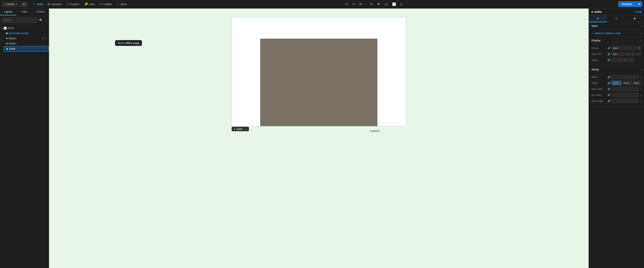 This screenshot has height=268, width=644. Describe the element at coordinates (11, 28) in the screenshot. I see `tree-root-label: Blank` at that location.